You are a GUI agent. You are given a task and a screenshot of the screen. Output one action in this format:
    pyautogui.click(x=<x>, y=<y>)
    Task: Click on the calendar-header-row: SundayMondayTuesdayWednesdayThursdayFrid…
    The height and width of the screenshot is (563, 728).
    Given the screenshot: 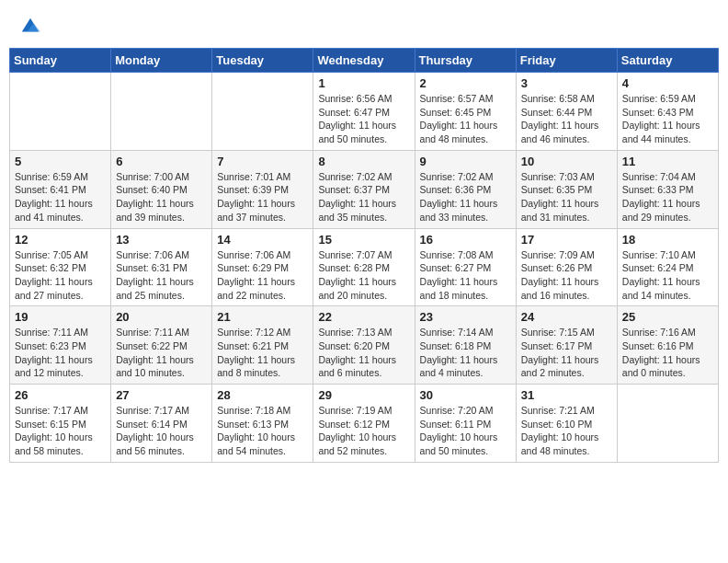 What is the action you would take?
    pyautogui.click(x=364, y=61)
    